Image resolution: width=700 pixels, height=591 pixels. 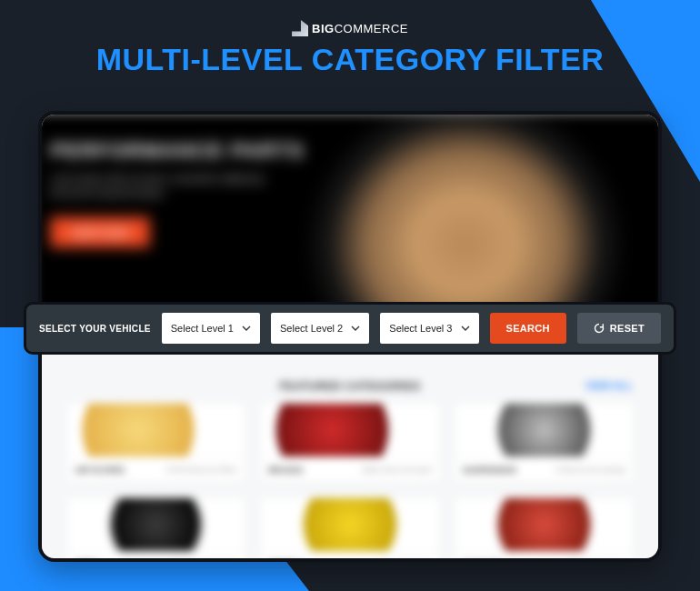 I want to click on hero-heading: PERFORMANCE PARTS, so click(x=349, y=151).